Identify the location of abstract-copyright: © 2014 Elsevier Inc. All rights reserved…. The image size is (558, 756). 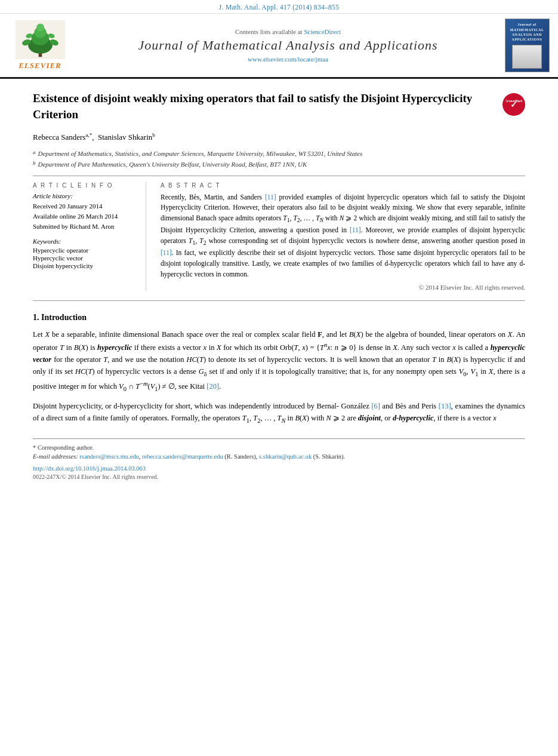
(343, 287).